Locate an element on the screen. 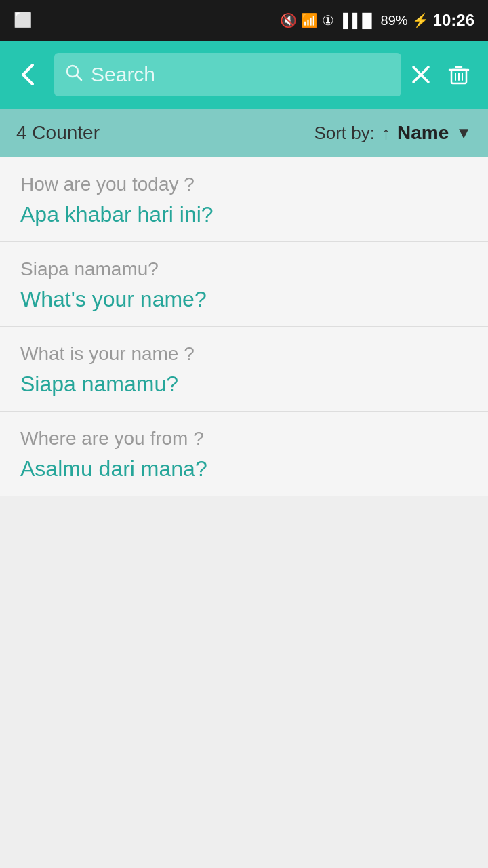  status-left: ⬜ is located at coordinates (23, 20).